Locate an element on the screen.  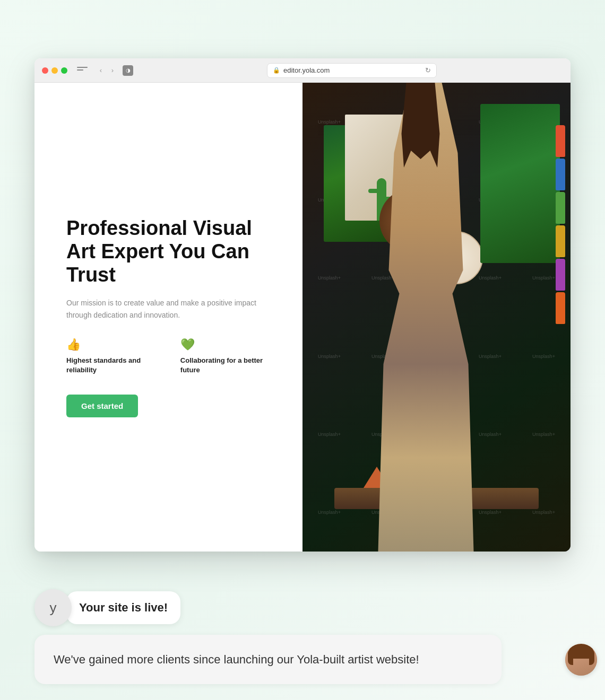
lock-icon: 🔒 is located at coordinates (276, 70).